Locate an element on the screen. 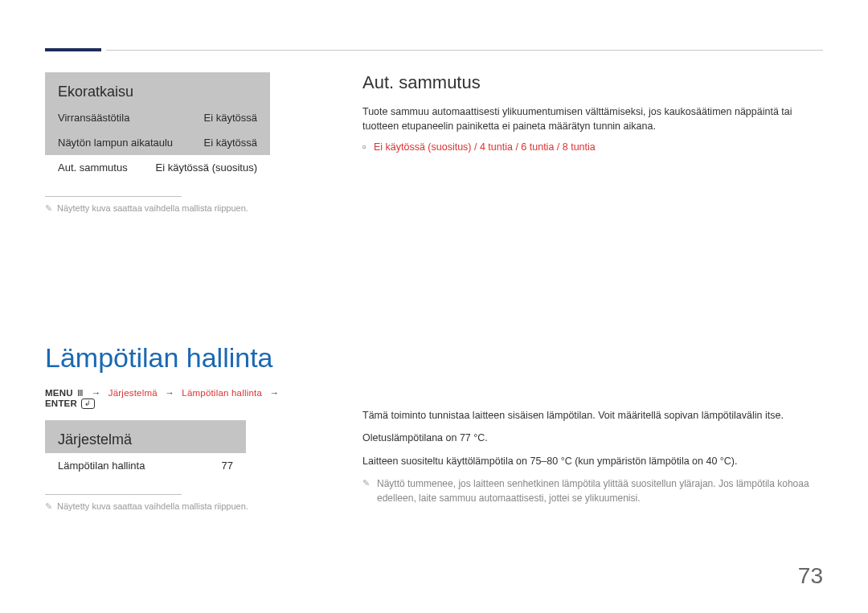  eco-panel: Ekoratkaisu Virransäästötila Ei käytössä… is located at coordinates (158, 127).